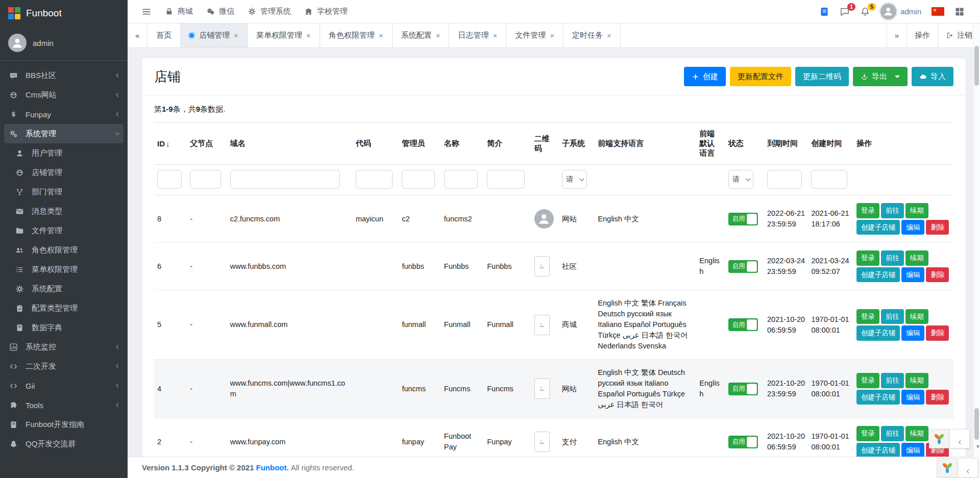  I want to click on sidebar-menu-item: 系统管理, so click(64, 134).